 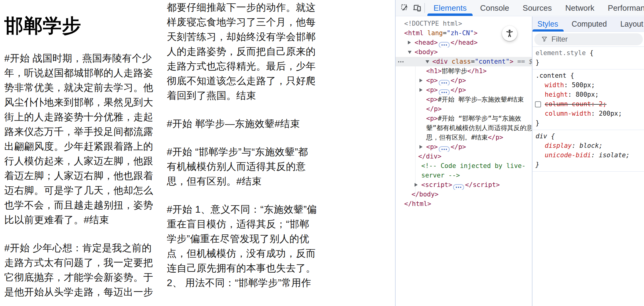 What do you see at coordinates (464, 128) in the screenshot?
I see `dom-tree-row: 颦”都有机械模仿别人而适得其反的意` at bounding box center [464, 128].